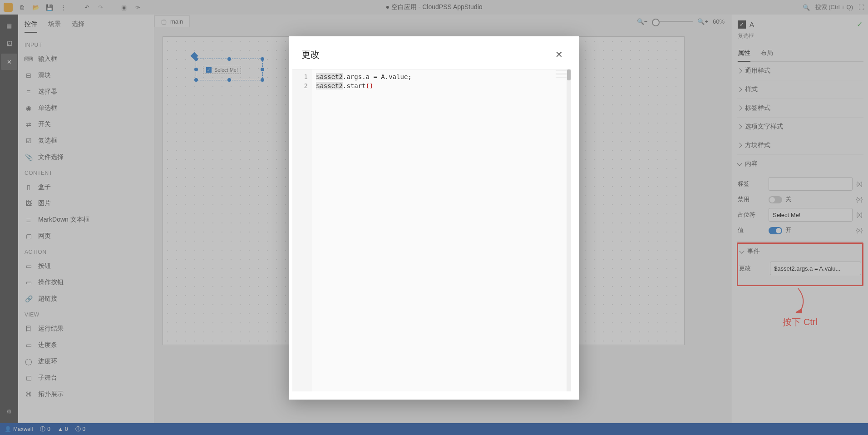 This screenshot has height=435, width=868. What do you see at coordinates (370, 86) in the screenshot?
I see `code-token: ()` at bounding box center [370, 86].